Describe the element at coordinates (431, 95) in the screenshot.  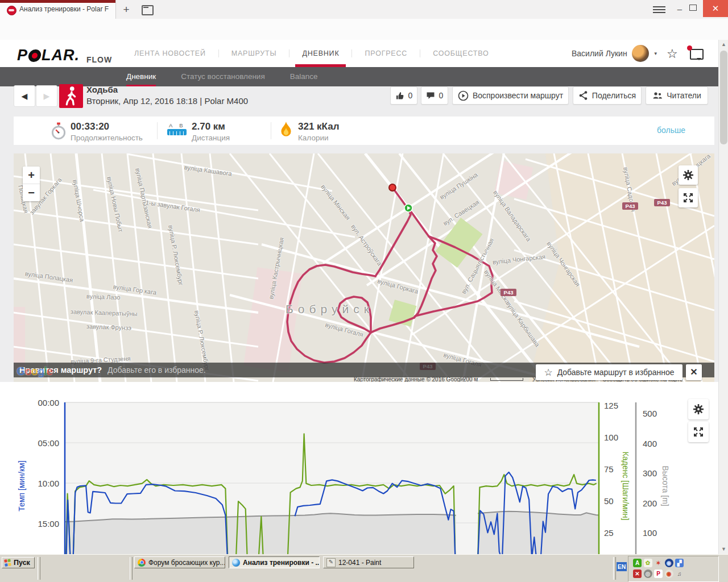
I see `comment-bubble-icon` at that location.